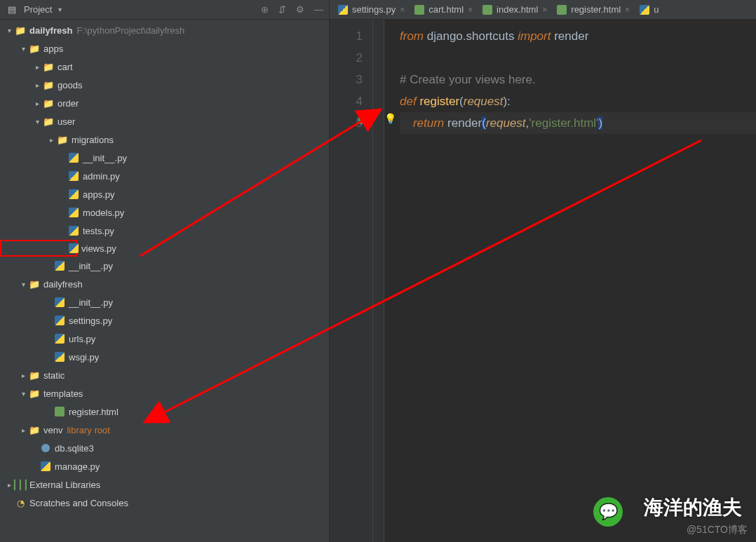 This screenshot has width=756, height=542. What do you see at coordinates (578, 101) in the screenshot?
I see `code-line: def register(request):` at bounding box center [578, 101].